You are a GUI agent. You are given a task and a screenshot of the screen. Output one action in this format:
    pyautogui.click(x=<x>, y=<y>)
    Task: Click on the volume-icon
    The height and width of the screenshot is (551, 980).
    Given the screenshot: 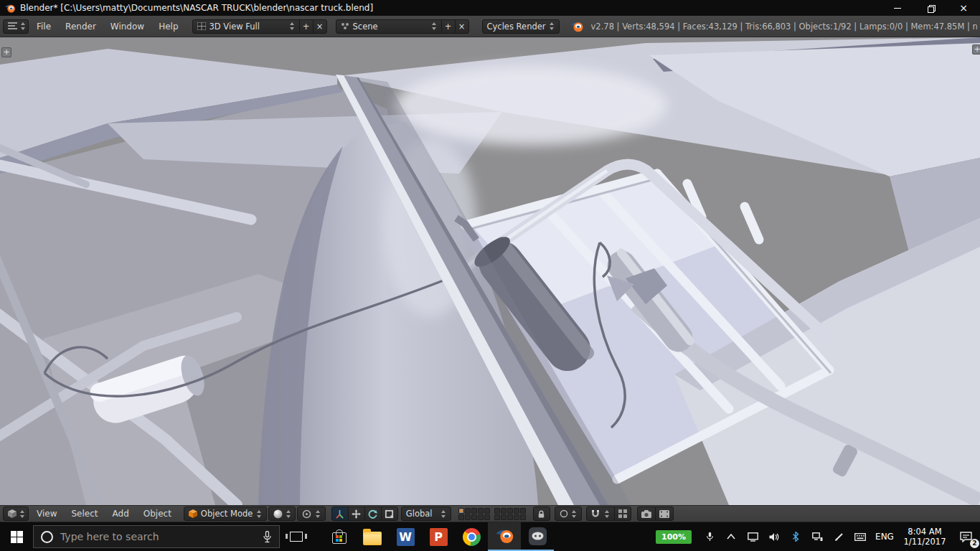 What is the action you would take?
    pyautogui.click(x=774, y=537)
    